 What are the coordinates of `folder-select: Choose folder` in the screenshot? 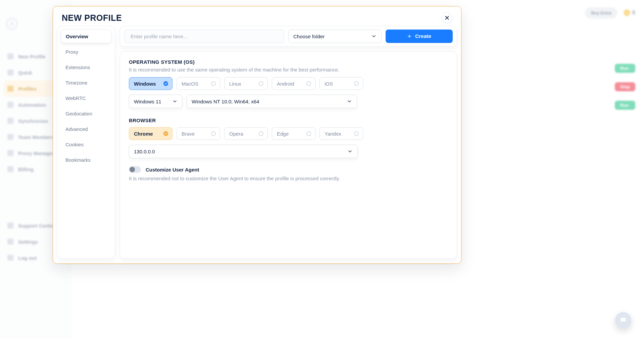 It's located at (335, 36).